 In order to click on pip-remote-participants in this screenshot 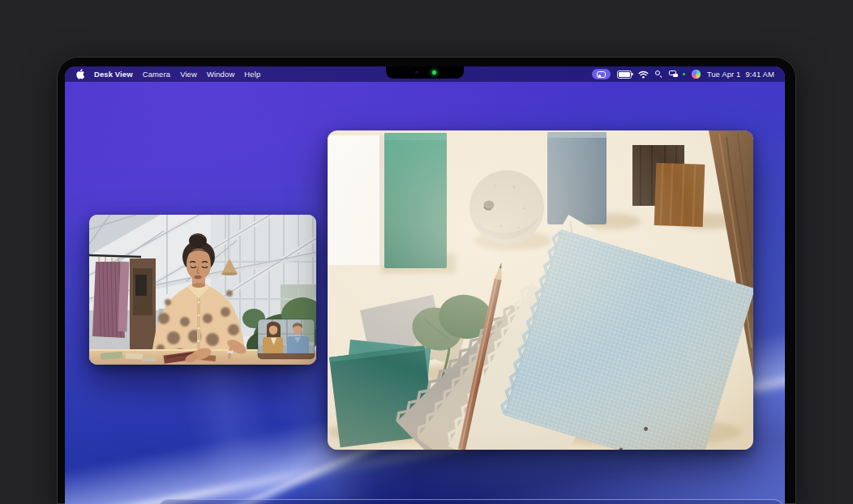, I will do `click(286, 340)`.